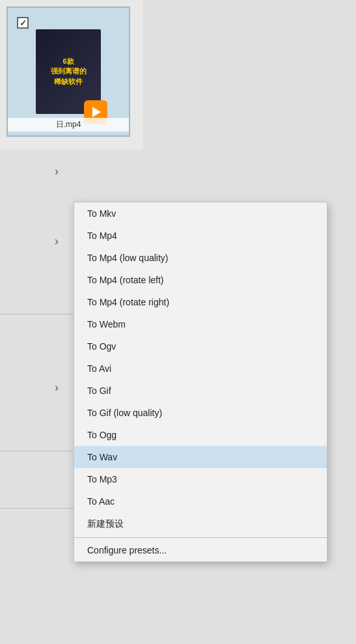 The image size is (356, 644). I want to click on menu-item-to-mp4-rotate-left: To Mp4 (rotate left), so click(200, 280).